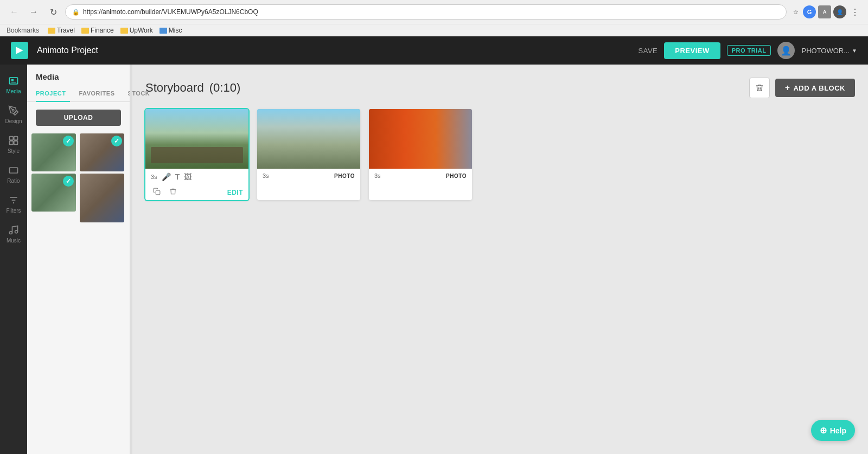 This screenshot has height=454, width=868. I want to click on bookmark-upwork: UpWork, so click(137, 30).